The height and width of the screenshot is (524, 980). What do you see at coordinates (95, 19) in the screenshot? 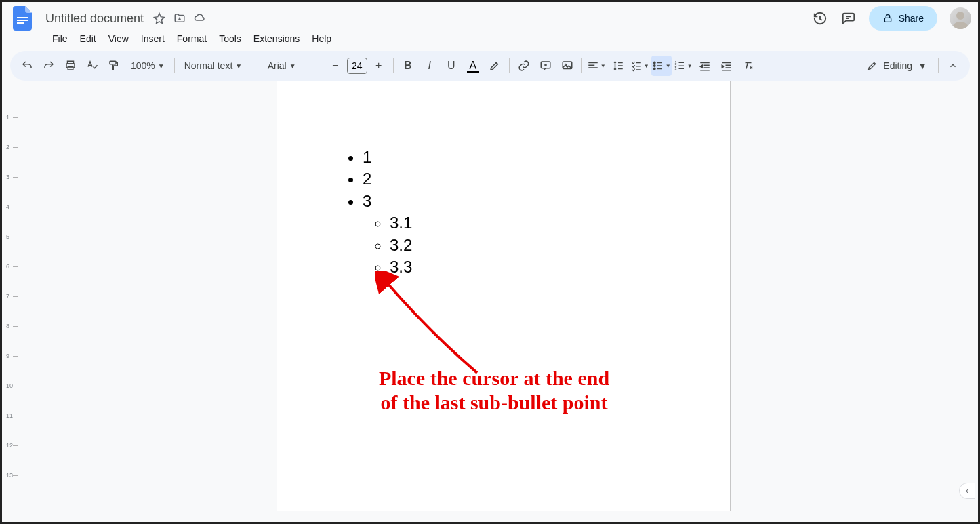
I see `document-title: Untitled document` at bounding box center [95, 19].